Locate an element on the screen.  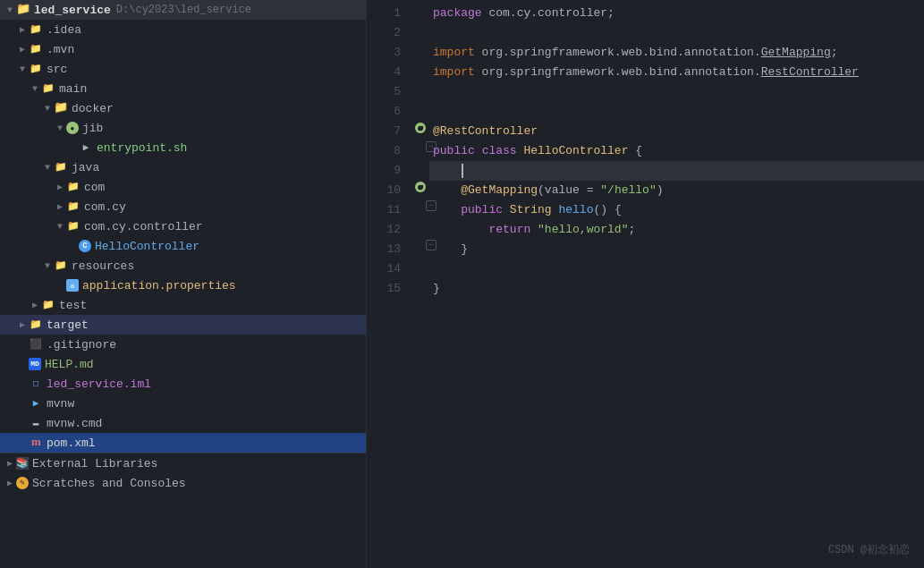
test-folder-icon: 📁 is located at coordinates (48, 305).